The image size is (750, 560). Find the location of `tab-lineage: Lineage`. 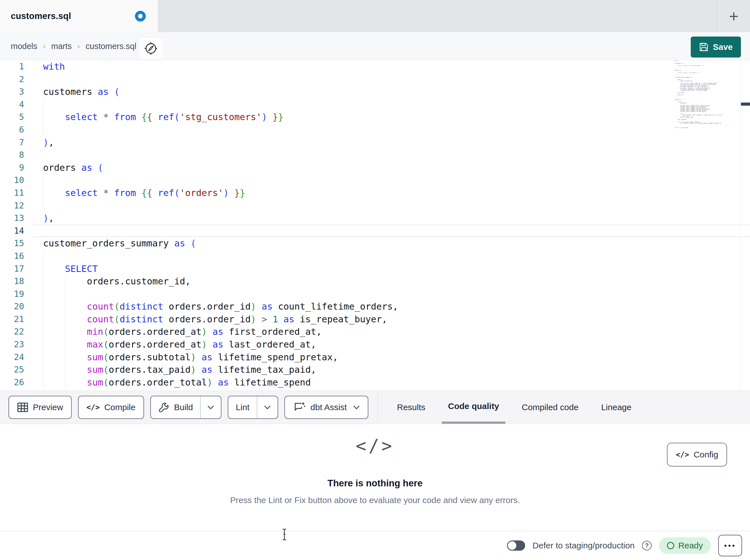

tab-lineage: Lineage is located at coordinates (616, 407).